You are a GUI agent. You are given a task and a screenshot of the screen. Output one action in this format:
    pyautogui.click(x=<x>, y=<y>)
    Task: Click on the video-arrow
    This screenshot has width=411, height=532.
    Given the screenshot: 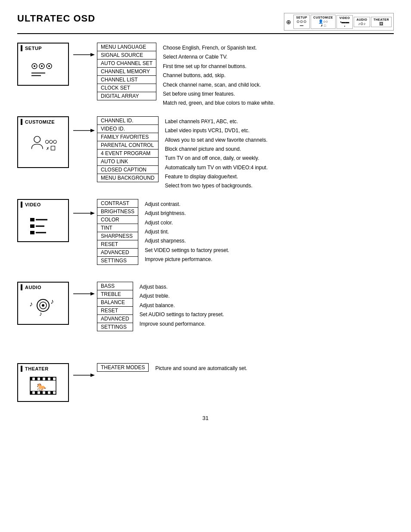 What is the action you would take?
    pyautogui.click(x=84, y=208)
    